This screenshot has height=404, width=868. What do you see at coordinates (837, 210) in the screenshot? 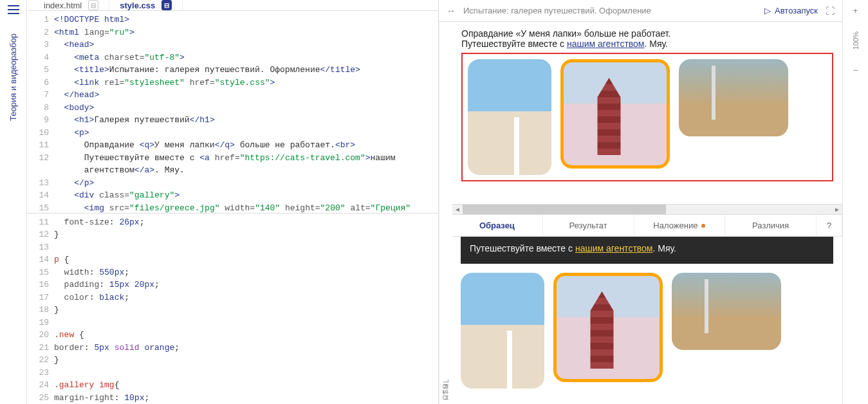
I see `scroll-right-icon: ►` at bounding box center [837, 210].